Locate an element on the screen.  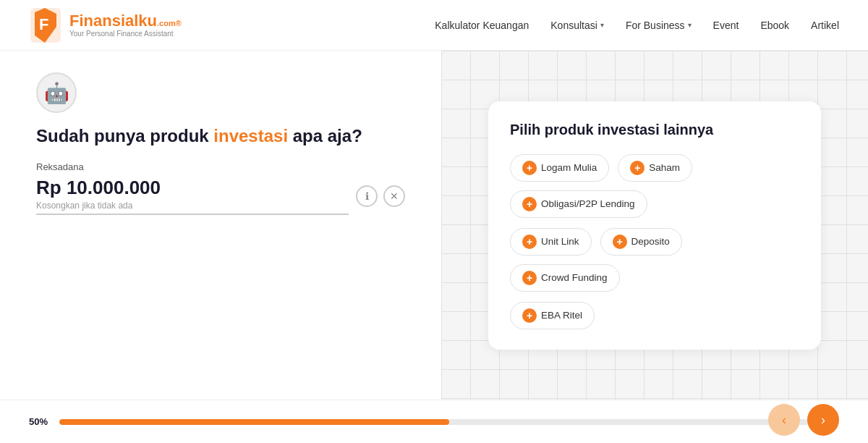
nav-for-business: For Business ▾ is located at coordinates (658, 25).